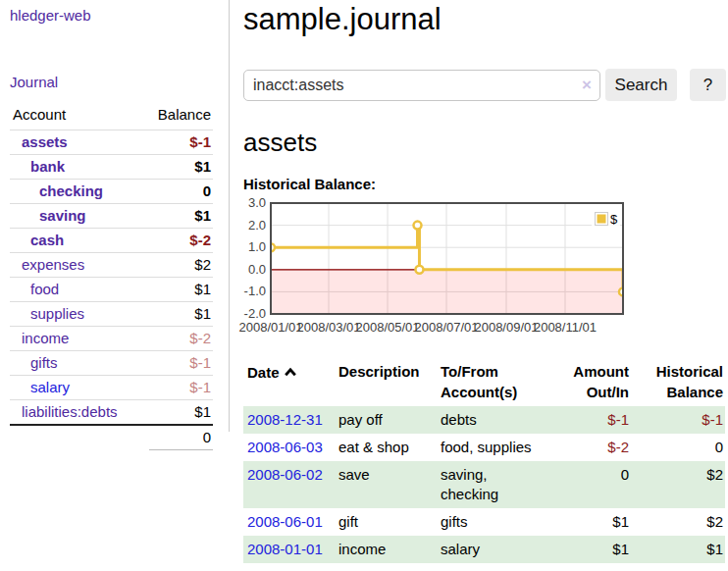  What do you see at coordinates (290, 383) in the screenshot?
I see `register-header-date: Date` at bounding box center [290, 383].